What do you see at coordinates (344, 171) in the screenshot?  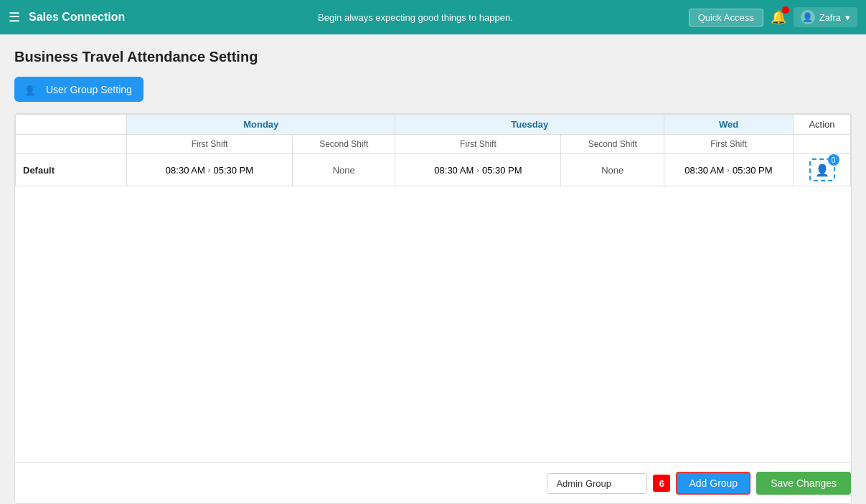 I see `monday-second-none: None` at bounding box center [344, 171].